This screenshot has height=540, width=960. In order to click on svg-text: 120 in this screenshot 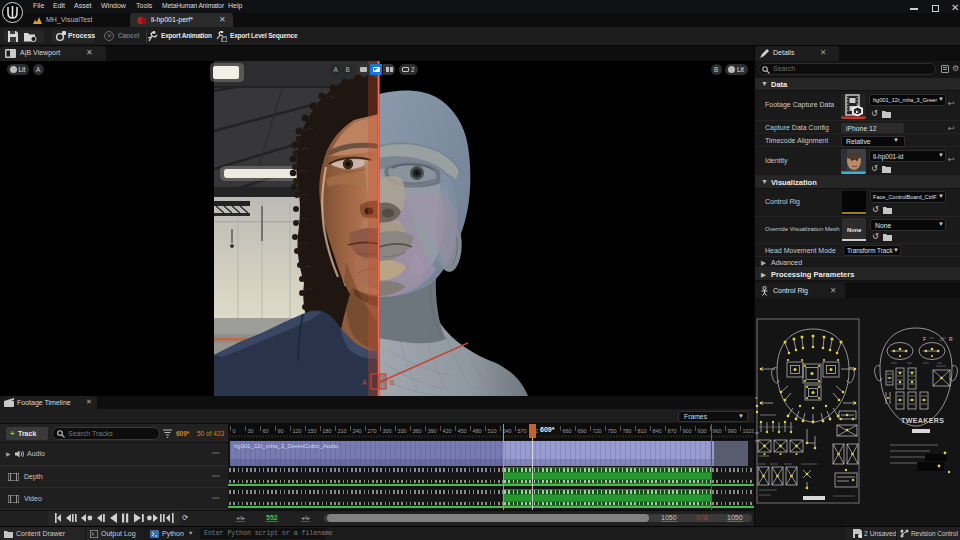, I will do `click(298, 431)`.